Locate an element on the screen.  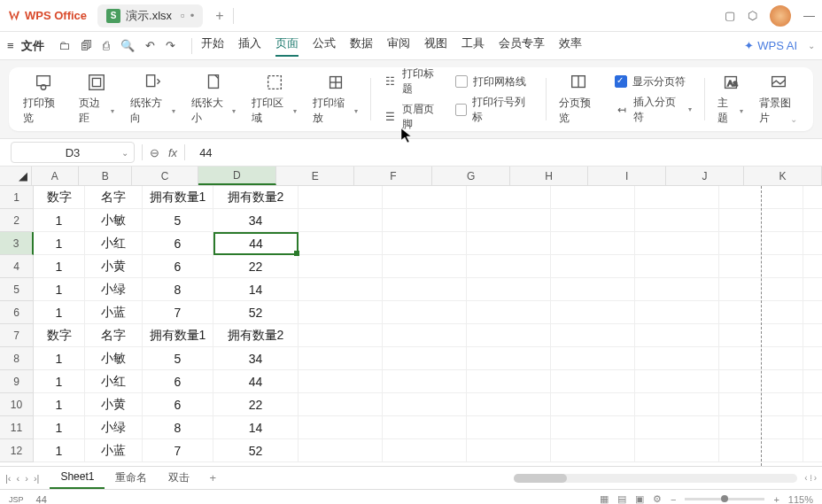
column-header: K is located at coordinates (783, 175).